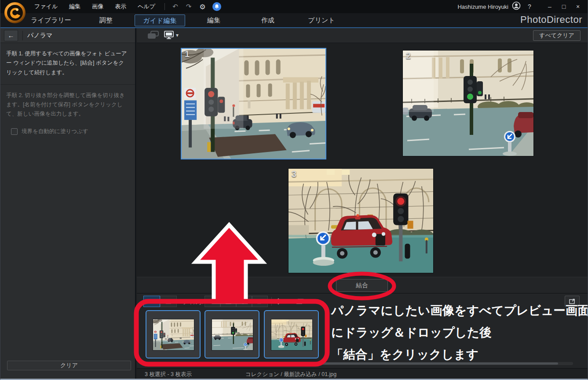  What do you see at coordinates (153, 36) in the screenshot?
I see `rotate-photo-icon` at bounding box center [153, 36].